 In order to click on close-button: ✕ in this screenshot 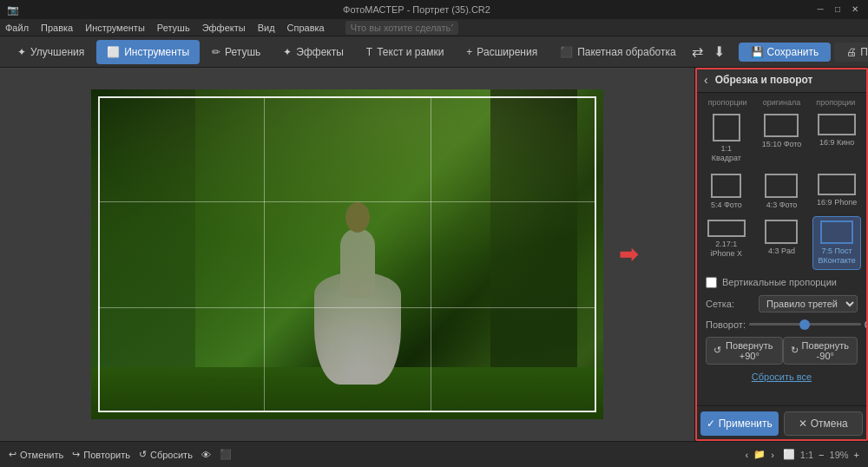, I will do `click(855, 10)`.